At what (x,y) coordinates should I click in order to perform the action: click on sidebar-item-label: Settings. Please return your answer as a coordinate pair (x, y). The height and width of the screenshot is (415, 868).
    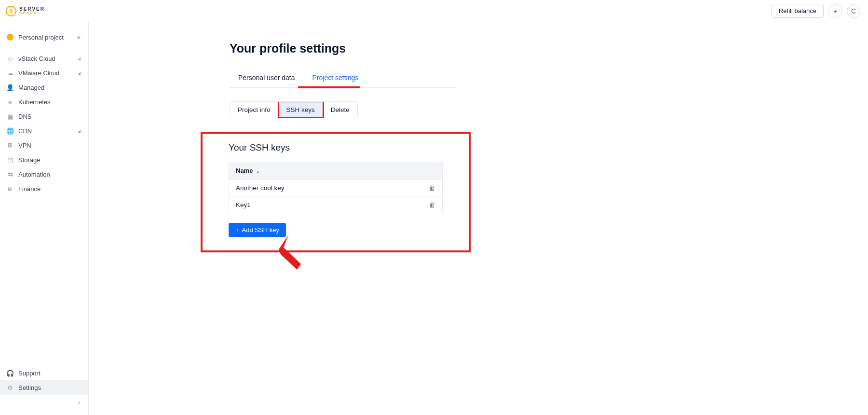
    Looking at the image, I should click on (30, 388).